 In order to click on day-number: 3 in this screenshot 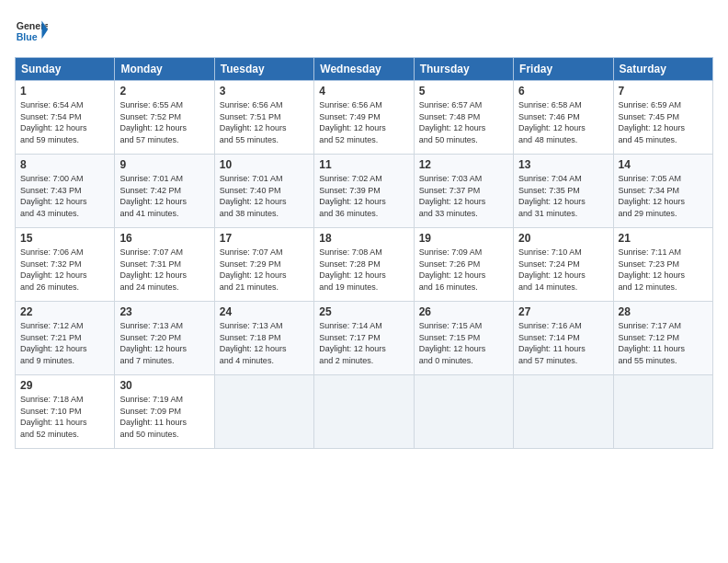, I will do `click(265, 91)`.